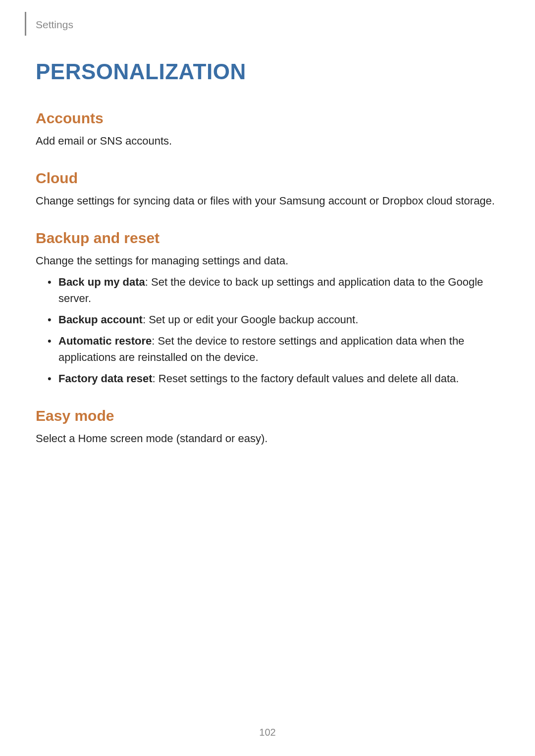 This screenshot has height=756, width=535. What do you see at coordinates (274, 378) in the screenshot?
I see `list-item: Factory data reset: Reset settings to th…` at bounding box center [274, 378].